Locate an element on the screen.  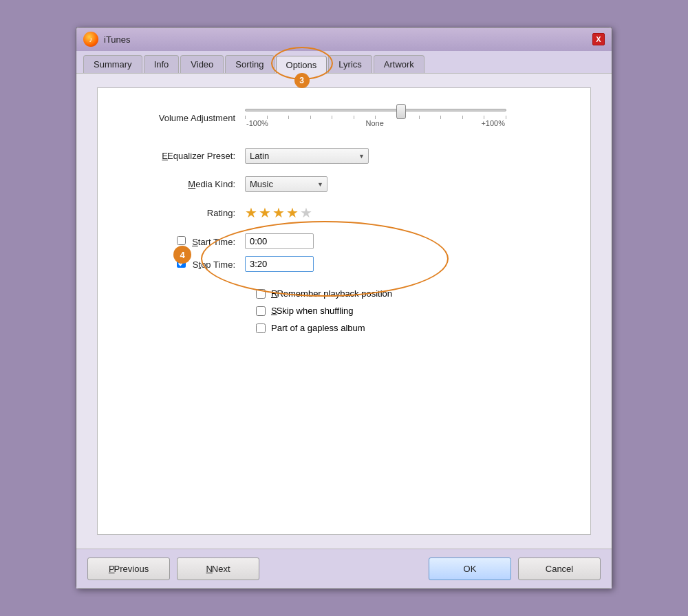
start-time-label: Start Time: is located at coordinates (177, 242).